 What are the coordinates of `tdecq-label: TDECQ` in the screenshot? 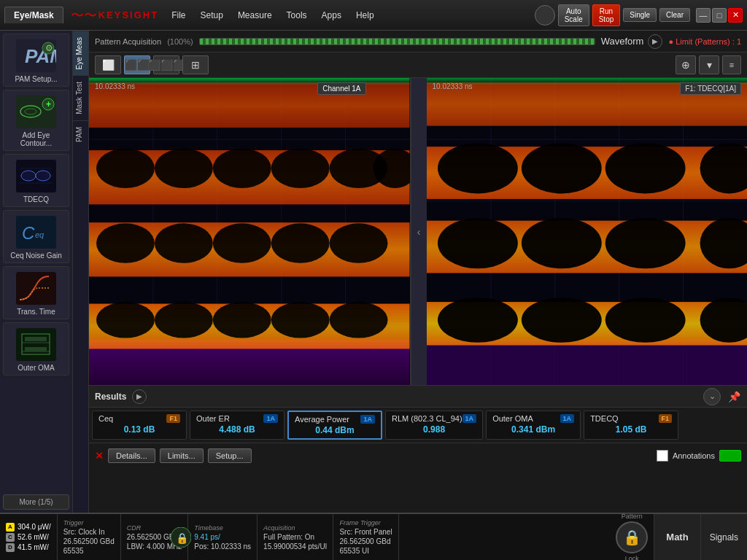 It's located at (36, 200).